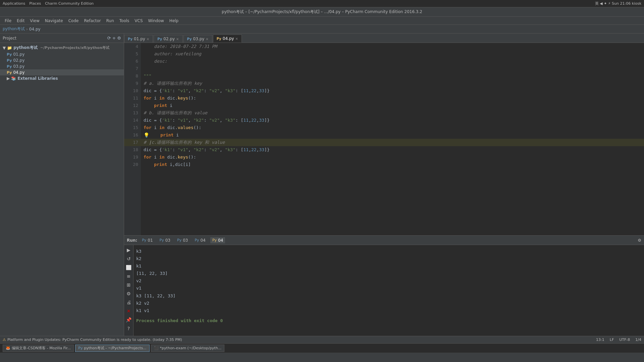 This screenshot has width=644, height=362. Describe the element at coordinates (8, 348) in the screenshot. I see `firefox-icon: 🦊` at that location.